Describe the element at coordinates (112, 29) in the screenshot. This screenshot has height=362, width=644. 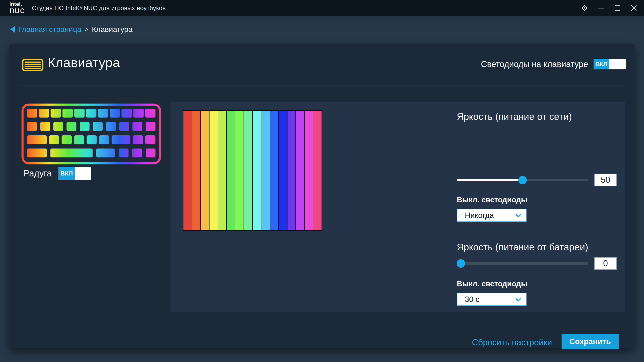
I see `breadcrumb-current: Клавиатура` at that location.